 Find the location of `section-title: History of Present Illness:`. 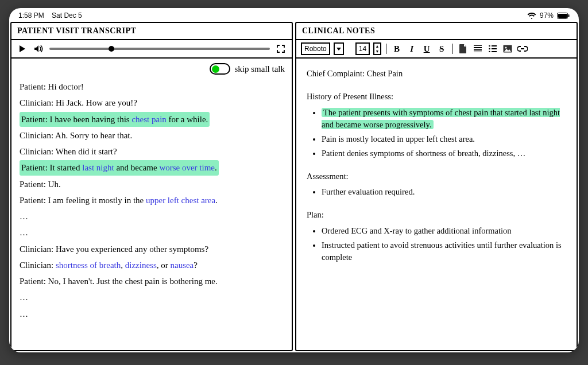

section-title: History of Present Illness: is located at coordinates (436, 97).